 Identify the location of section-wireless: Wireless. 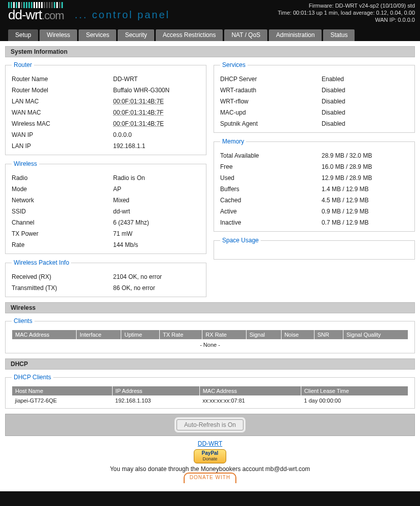
(210, 308).